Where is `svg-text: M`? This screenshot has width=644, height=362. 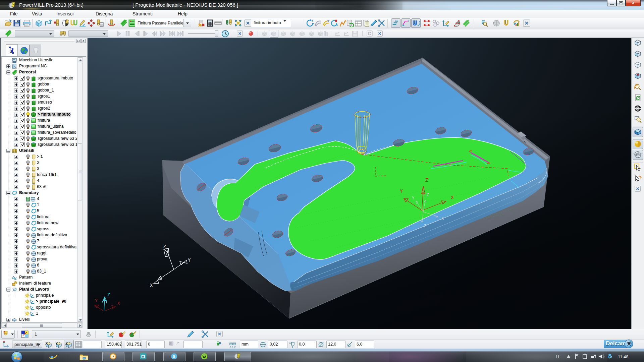
svg-text: M is located at coordinates (143, 357).